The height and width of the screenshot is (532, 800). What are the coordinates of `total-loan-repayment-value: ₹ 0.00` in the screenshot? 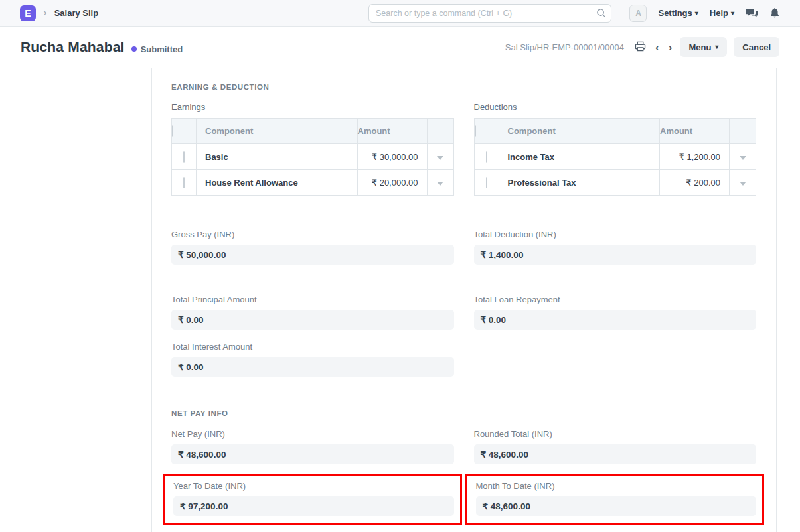 It's located at (615, 320).